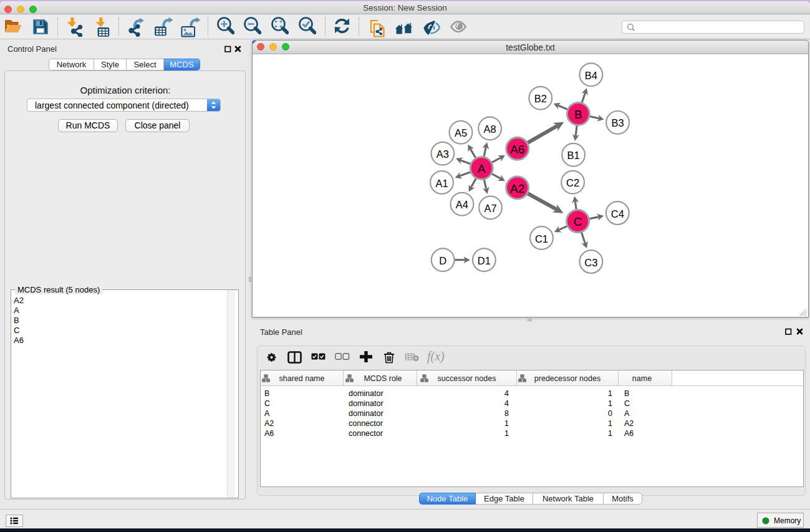  I want to click on svg-text: A7, so click(490, 208).